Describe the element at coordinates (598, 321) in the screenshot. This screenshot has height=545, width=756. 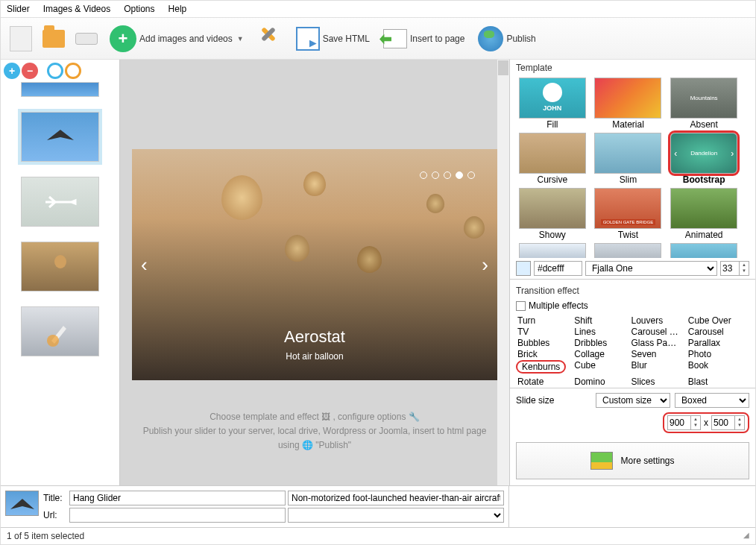
I see `effect-item: Shift` at that location.